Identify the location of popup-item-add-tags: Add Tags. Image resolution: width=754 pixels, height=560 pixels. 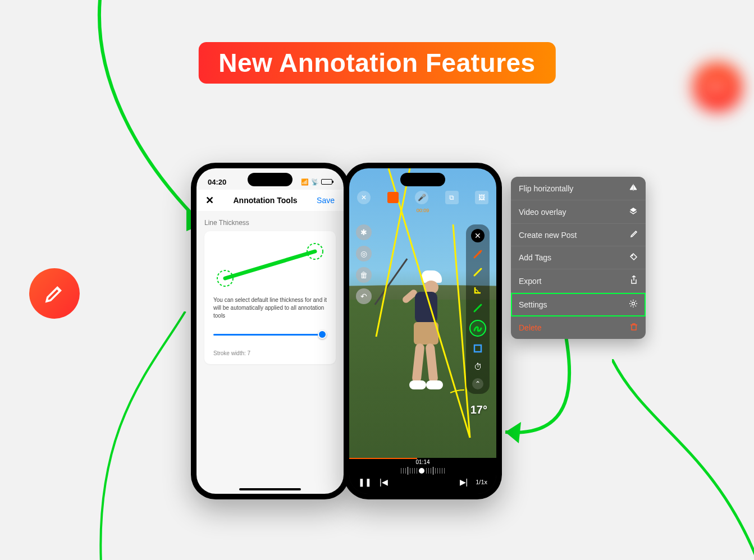
(578, 258).